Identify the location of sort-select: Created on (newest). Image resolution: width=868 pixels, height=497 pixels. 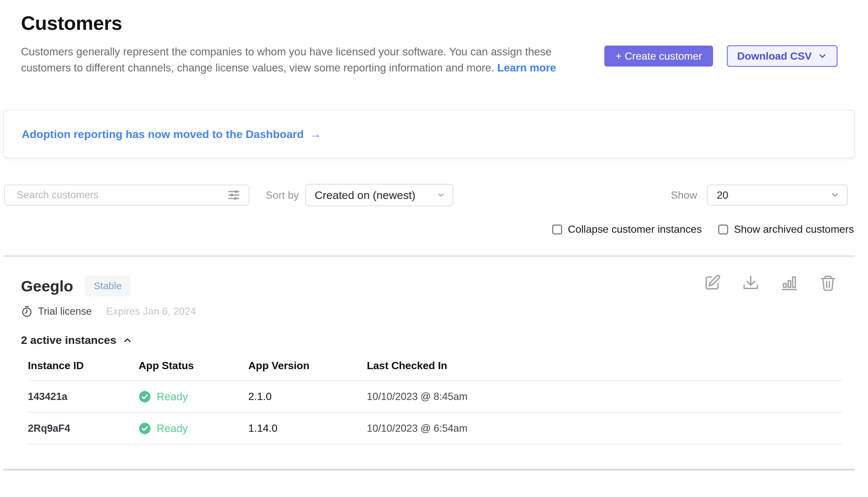
(379, 195).